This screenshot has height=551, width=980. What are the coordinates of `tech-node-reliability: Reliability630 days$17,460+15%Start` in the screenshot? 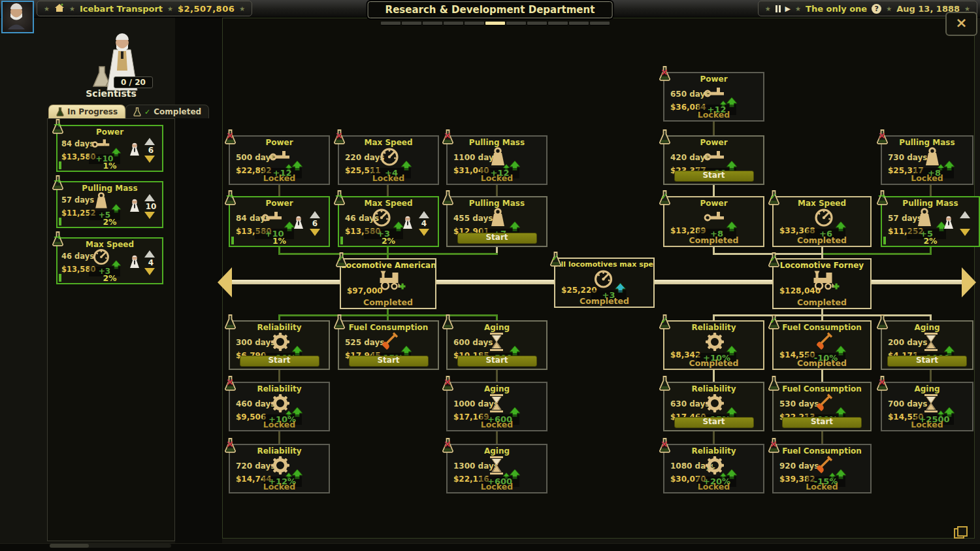 It's located at (713, 407).